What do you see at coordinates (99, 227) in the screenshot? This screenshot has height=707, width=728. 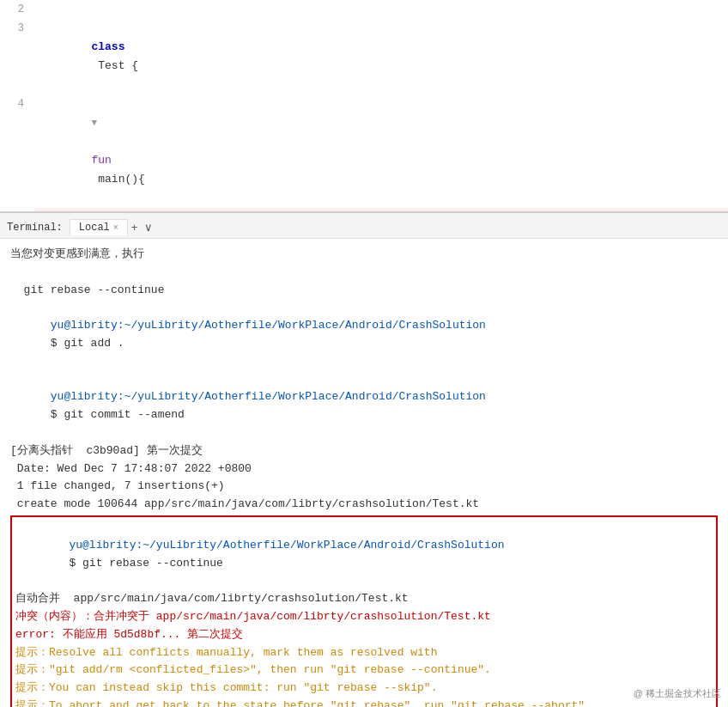 I see `terminal-tab-local: Local ×` at bounding box center [99, 227].